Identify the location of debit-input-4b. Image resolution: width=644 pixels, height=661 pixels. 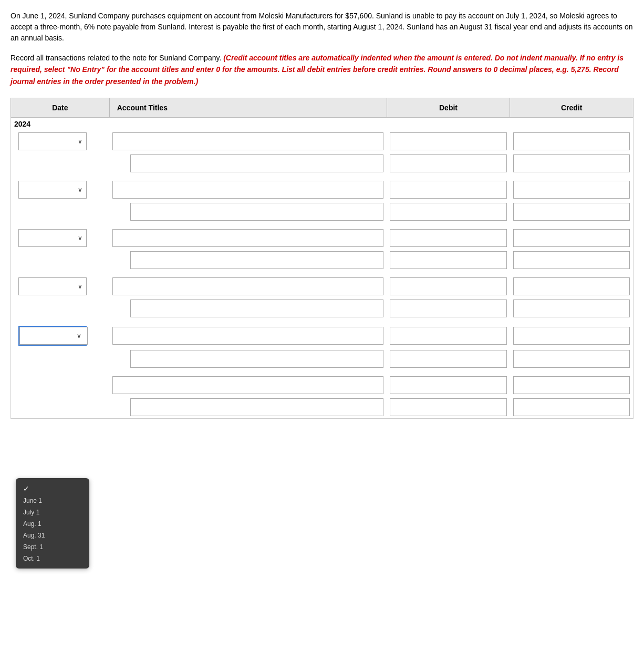
(449, 308).